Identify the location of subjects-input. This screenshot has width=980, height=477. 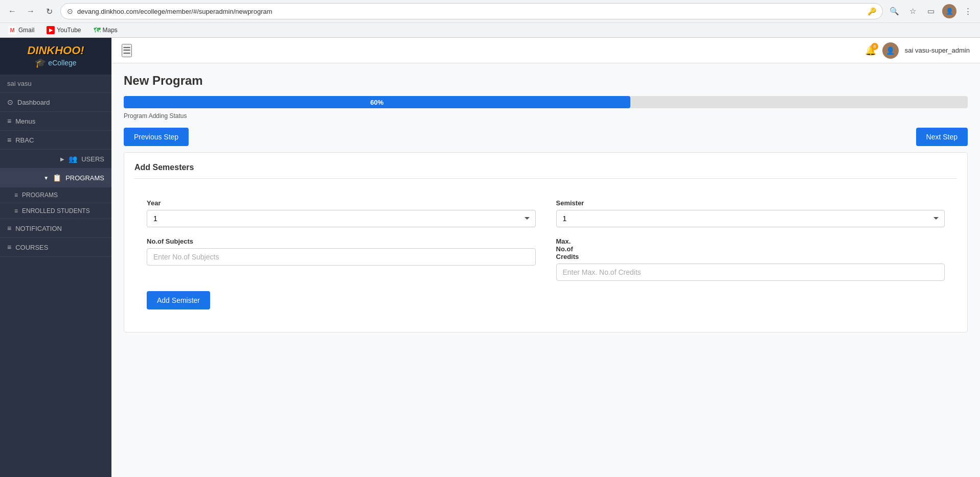
(341, 257).